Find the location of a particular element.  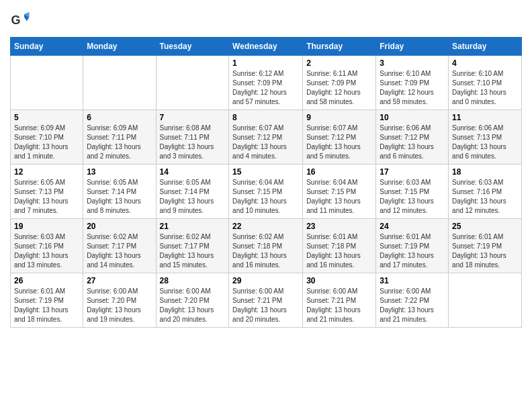

calendar-cell: 5Sunrise: 6:09 AM Sunset: 7:10 PM Daylig… is located at coordinates (47, 137).